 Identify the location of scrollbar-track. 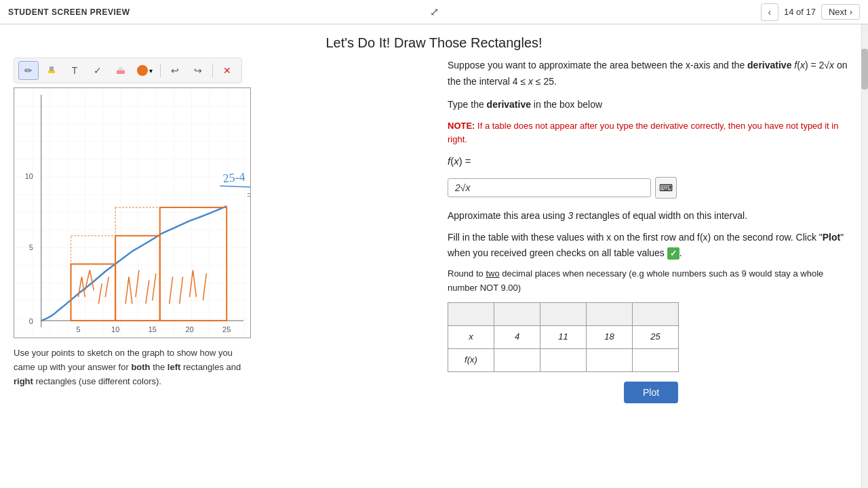
(865, 256).